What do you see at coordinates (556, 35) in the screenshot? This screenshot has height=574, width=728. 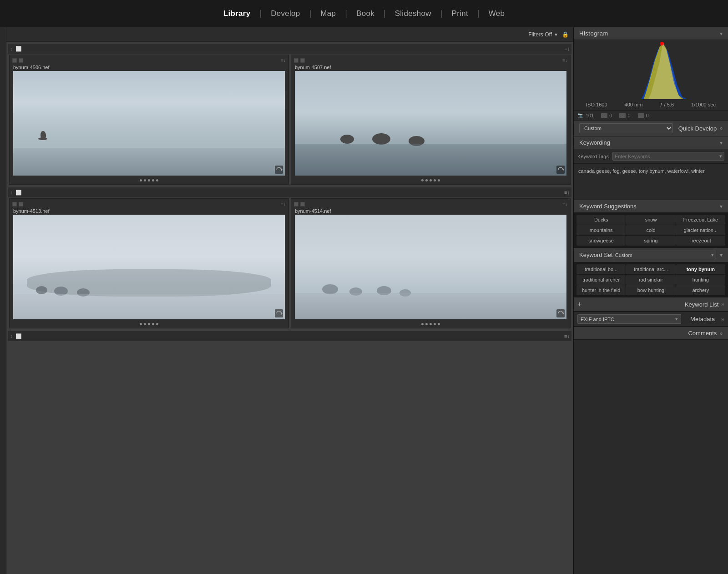 I see `filter-dropdown-icon: ▾` at bounding box center [556, 35].